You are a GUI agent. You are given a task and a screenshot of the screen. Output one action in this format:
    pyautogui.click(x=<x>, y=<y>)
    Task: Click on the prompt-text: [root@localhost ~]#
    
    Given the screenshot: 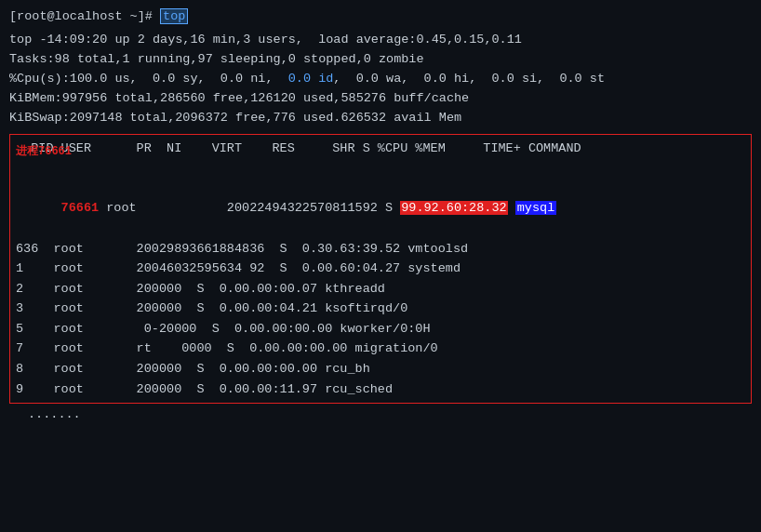 What is the action you would take?
    pyautogui.click(x=85, y=17)
    